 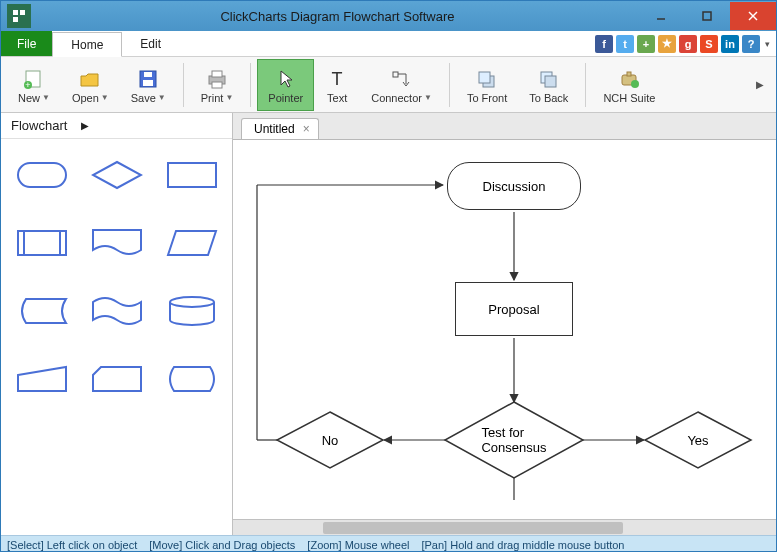 What do you see at coordinates (90, 85) in the screenshot?
I see `open-button: Open▼` at bounding box center [90, 85].